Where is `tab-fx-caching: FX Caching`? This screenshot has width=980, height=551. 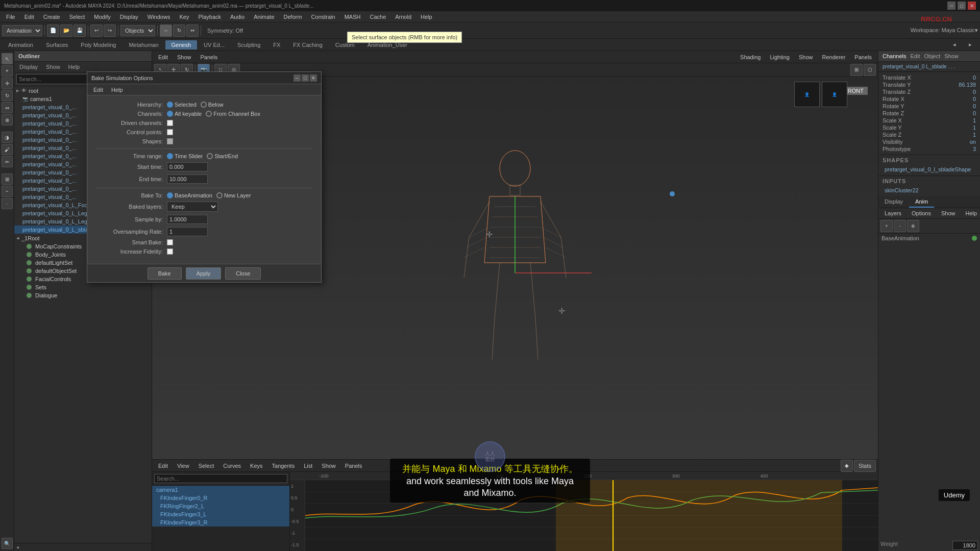
tab-fx-caching: FX Caching is located at coordinates (307, 45).